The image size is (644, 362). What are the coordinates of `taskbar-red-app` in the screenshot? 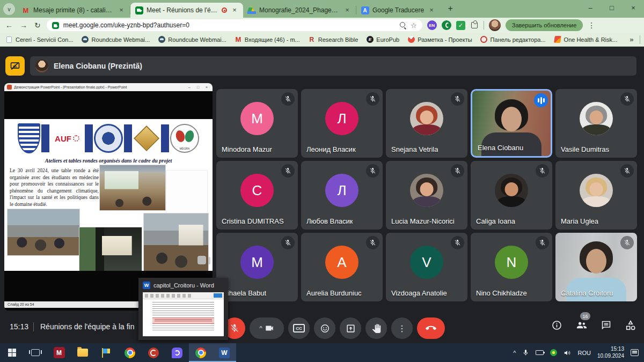 It's located at (153, 353).